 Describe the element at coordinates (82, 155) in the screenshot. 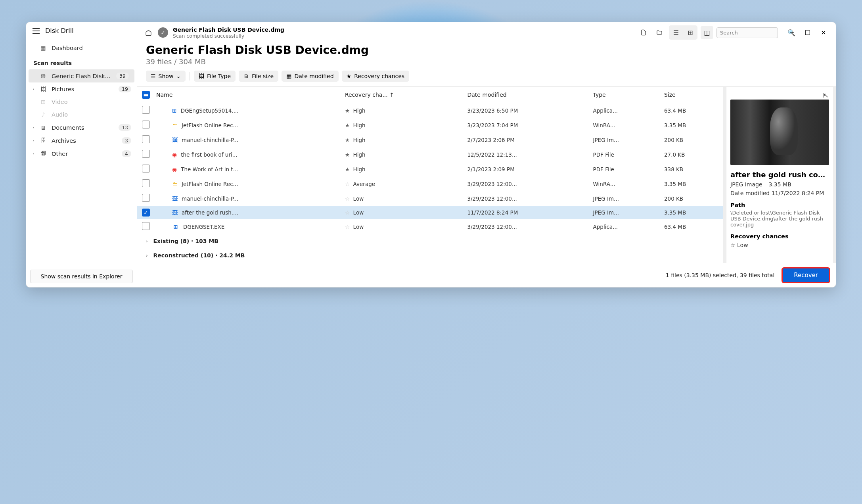

I see `sidebar: Disk Drill ▦ Dashboard Scan results ⛃ Ge…` at that location.